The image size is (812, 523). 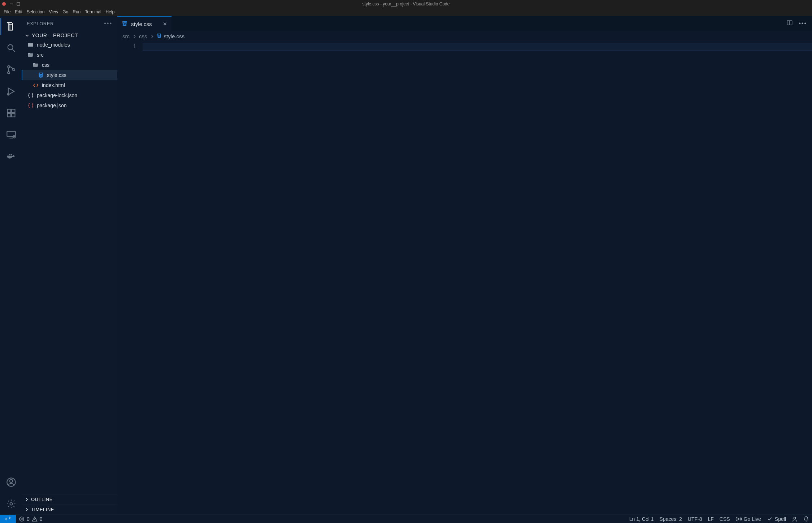 What do you see at coordinates (69, 85) in the screenshot?
I see `tree-item-index-html: index.html` at bounding box center [69, 85].